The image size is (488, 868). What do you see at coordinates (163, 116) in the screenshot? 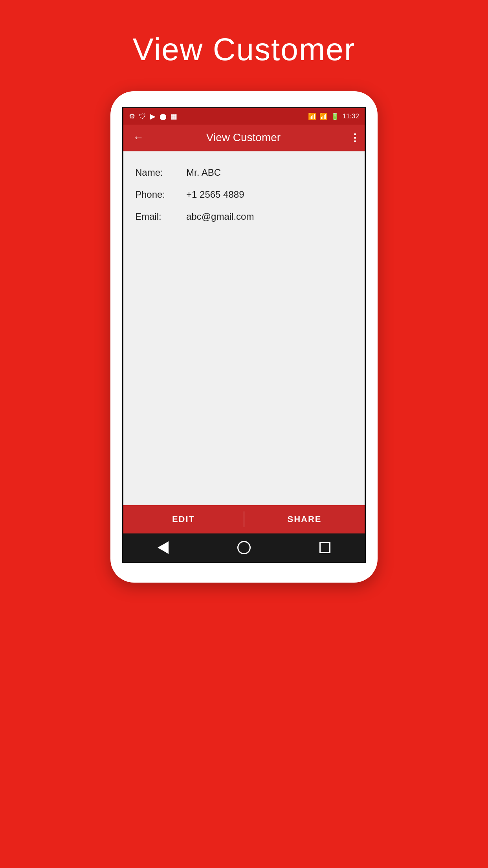
I see `circle-icon: ⬤` at bounding box center [163, 116].